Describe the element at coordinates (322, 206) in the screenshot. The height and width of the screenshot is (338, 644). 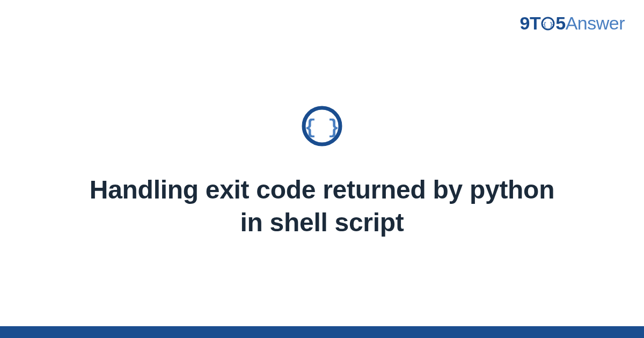
I see `page-title: Handling exit code returned by python in…` at that location.